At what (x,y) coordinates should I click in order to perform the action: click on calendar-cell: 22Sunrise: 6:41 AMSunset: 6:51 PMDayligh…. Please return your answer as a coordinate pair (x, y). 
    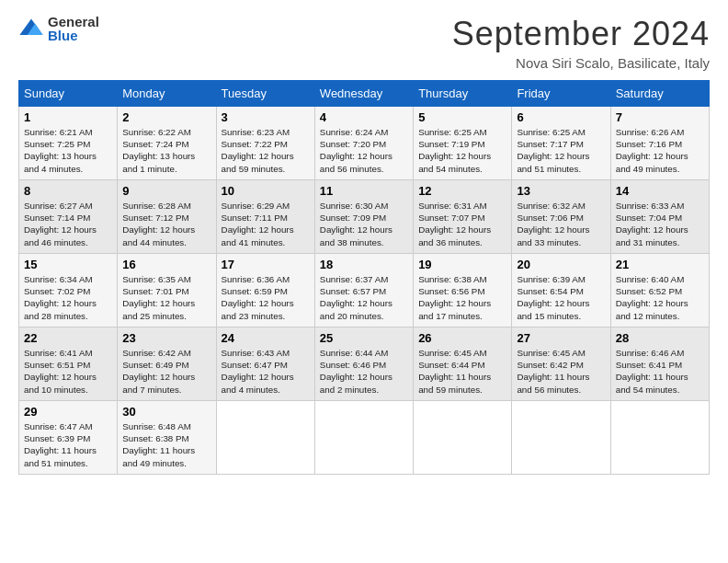
    Looking at the image, I should click on (68, 364).